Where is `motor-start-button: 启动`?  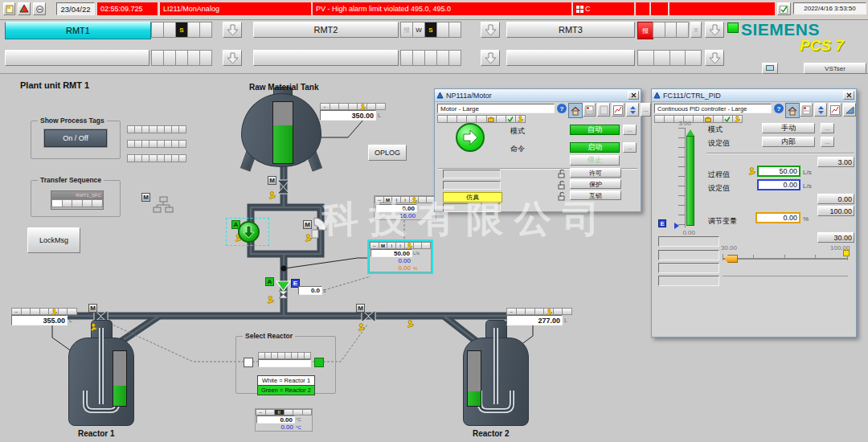 motor-start-button: 启动 is located at coordinates (595, 148).